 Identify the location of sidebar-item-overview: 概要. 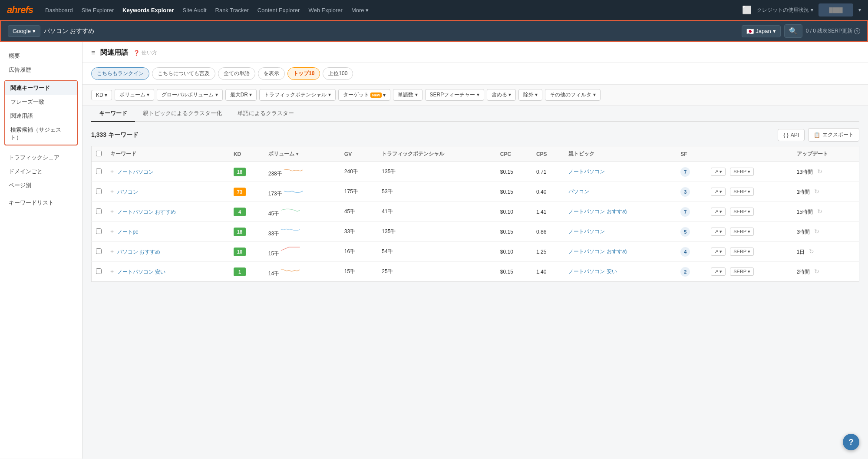
(41, 56).